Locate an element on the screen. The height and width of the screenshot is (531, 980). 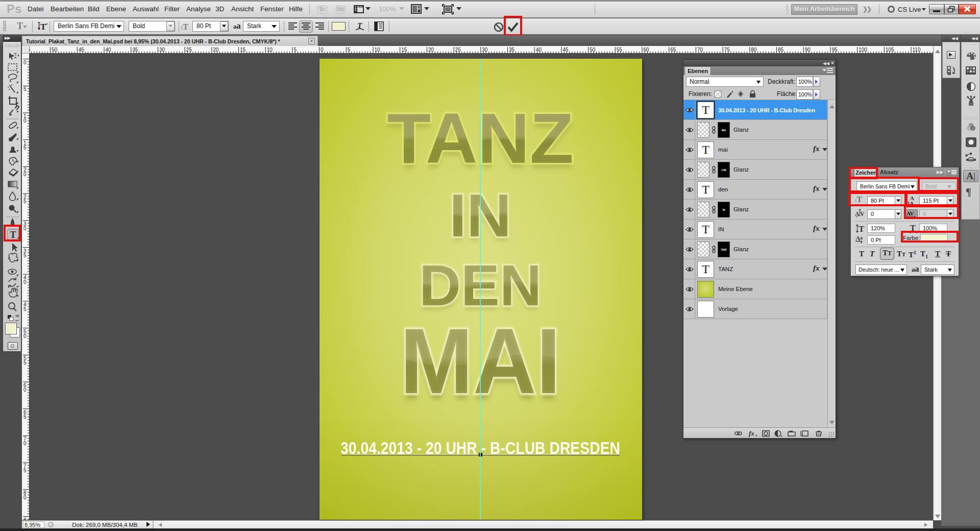
svg-text: 75 is located at coordinates (727, 50).